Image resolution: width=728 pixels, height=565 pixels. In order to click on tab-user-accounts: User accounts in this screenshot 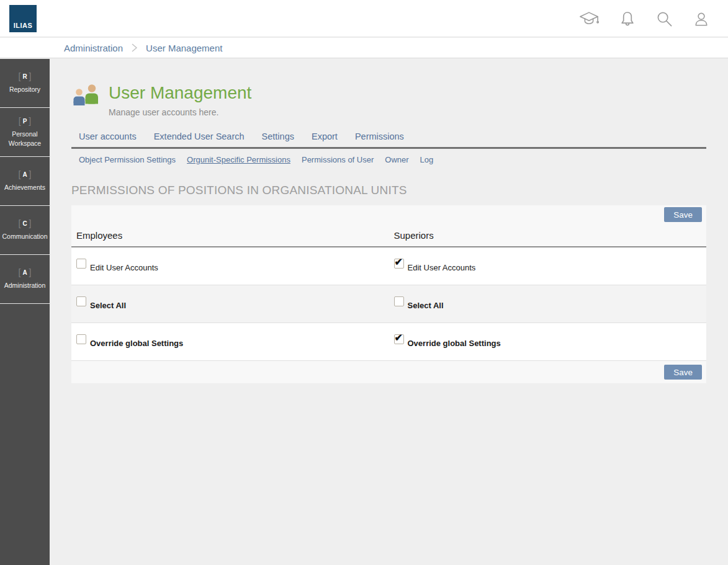, I will do `click(108, 136)`.